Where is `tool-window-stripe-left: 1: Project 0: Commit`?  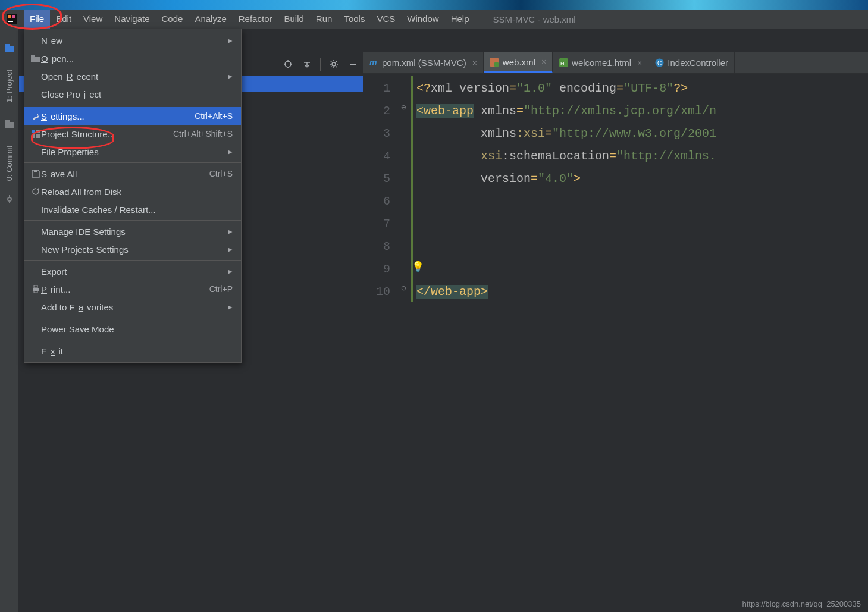
tool-window-stripe-left: 1: Project 0: Commit is located at coordinates (10, 320).